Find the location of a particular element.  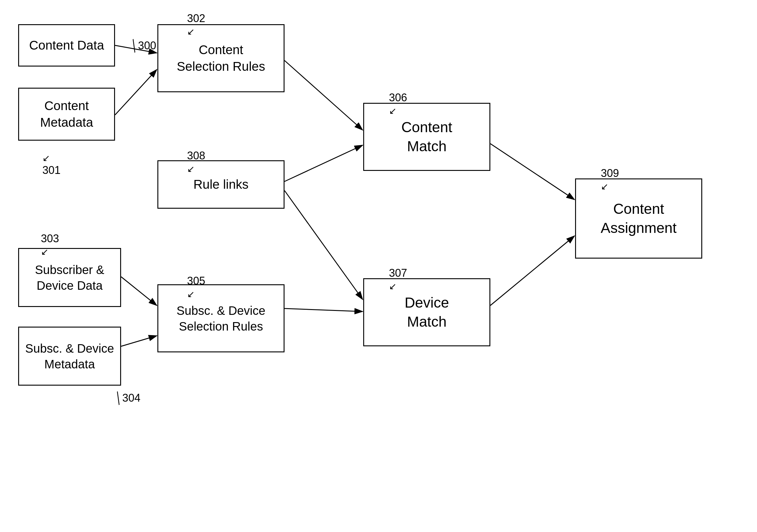

subsc-device-metadata-box: Subsc. & DeviceMetadata is located at coordinates (70, 356).